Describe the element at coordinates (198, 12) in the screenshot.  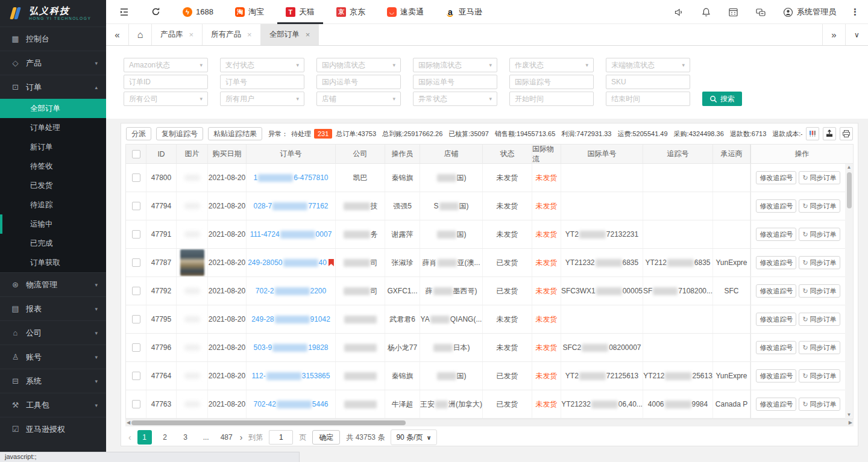
I see `marketplace-tab: ϟ1688` at that location.